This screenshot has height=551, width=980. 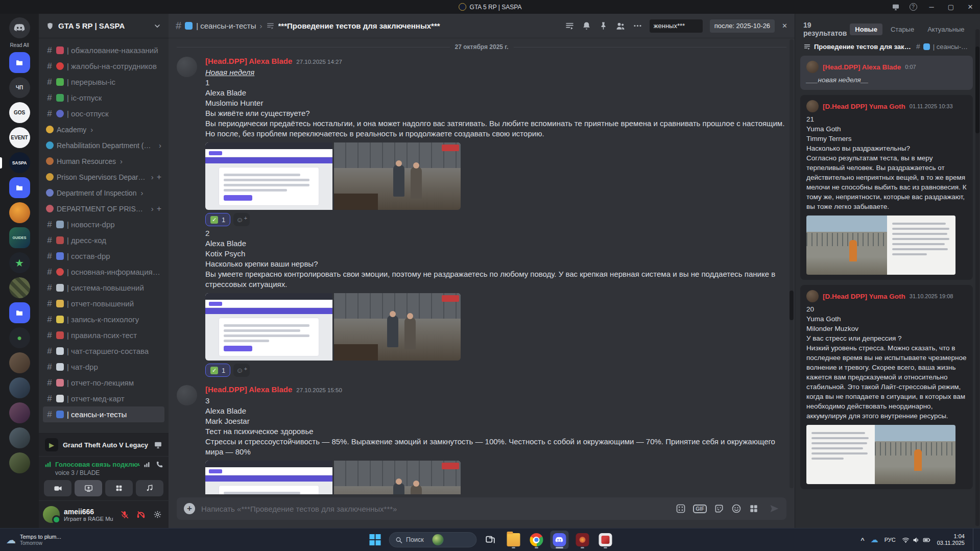 What do you see at coordinates (586, 26) in the screenshot?
I see `notifications-bell-icon` at bounding box center [586, 26].